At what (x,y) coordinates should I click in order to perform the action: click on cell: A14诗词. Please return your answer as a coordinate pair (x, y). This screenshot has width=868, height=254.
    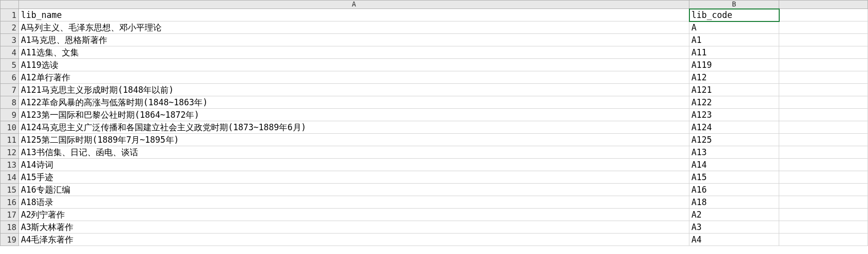
    Looking at the image, I should click on (354, 165).